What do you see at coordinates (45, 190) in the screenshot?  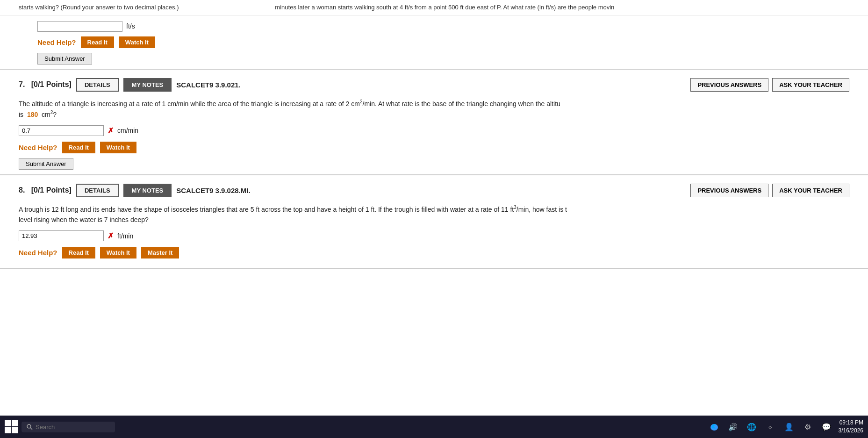 I see `question-8-number: 8. [0/1 Points]` at bounding box center [45, 190].